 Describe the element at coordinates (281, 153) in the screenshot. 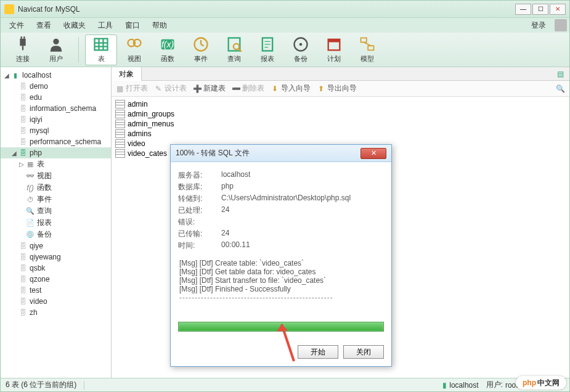

I see `dialog-titlebar: 100% - 转储 SQL 文件 ✕` at that location.